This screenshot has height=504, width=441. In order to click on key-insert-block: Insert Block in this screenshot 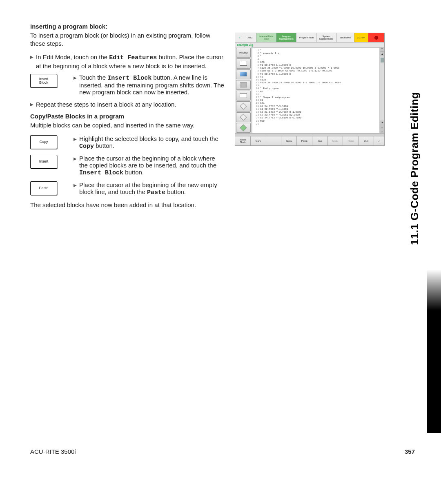, I will do `click(44, 81)`.